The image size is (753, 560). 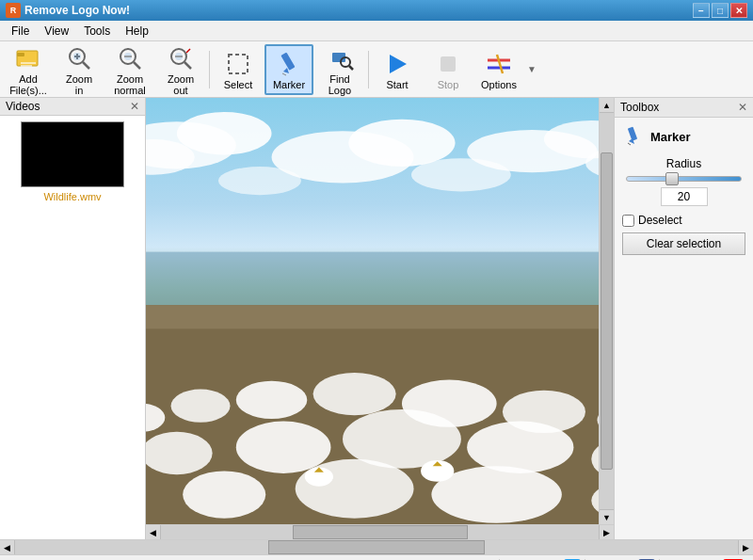 I want to click on select-button: Select, so click(x=238, y=70).